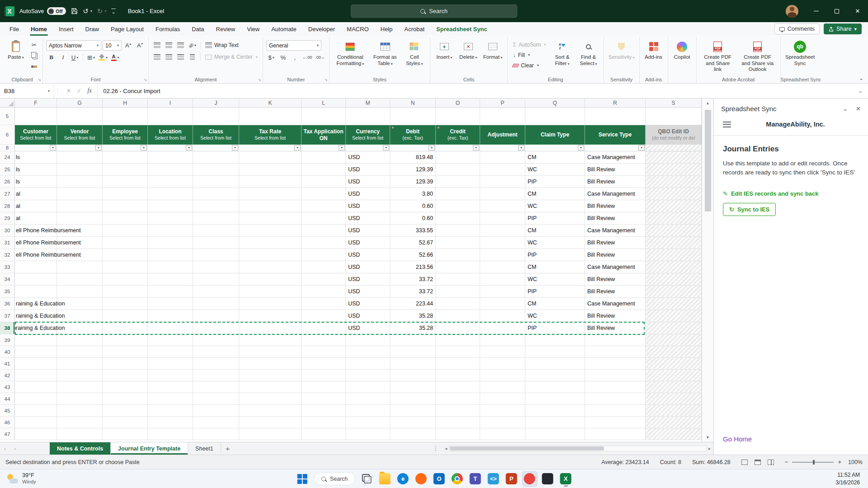 Image resolution: width=868 pixels, height=488 pixels. Describe the element at coordinates (7, 230) in the screenshot. I see `row-header-30: 30` at that location.